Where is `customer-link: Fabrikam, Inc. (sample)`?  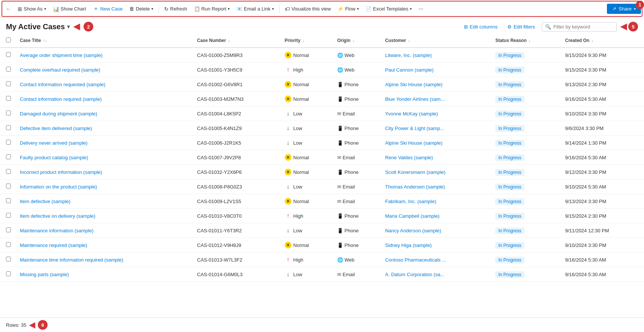
customer-link: Fabrikam, Inc. (sample) is located at coordinates (411, 202).